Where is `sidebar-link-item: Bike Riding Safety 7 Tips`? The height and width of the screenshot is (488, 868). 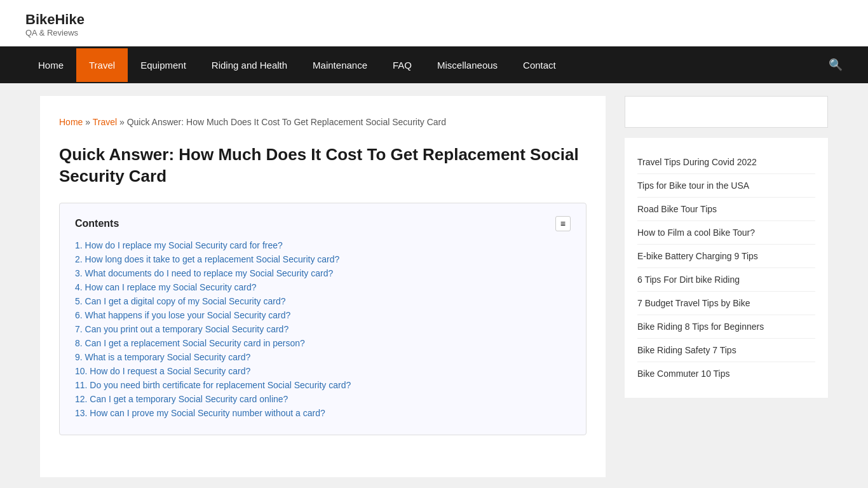 sidebar-link-item: Bike Riding Safety 7 Tips is located at coordinates (687, 350).